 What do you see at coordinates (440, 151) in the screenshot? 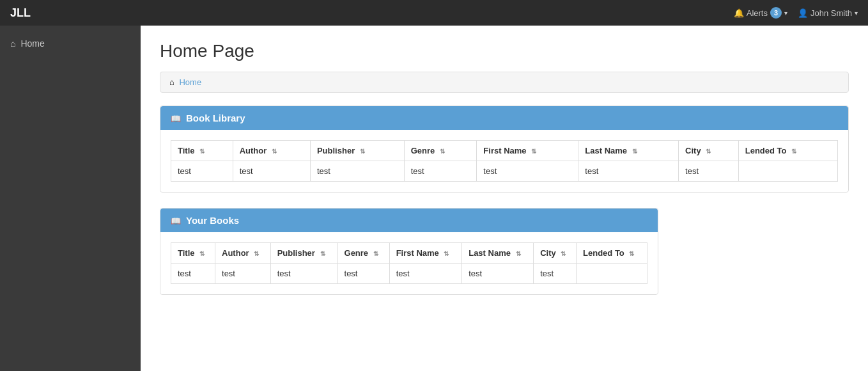
I see `col-genre: Genre ⇅` at bounding box center [440, 151].